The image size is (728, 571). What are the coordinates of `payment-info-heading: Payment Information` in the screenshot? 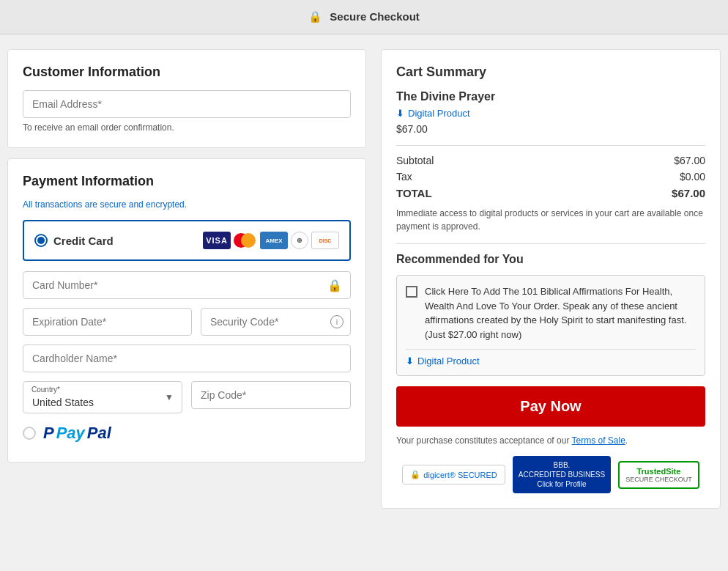 It's located at (187, 182).